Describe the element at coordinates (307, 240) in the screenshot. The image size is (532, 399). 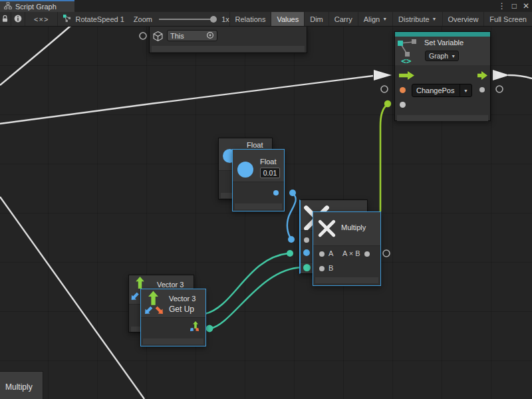
I see `multiply-back-port-a` at that location.